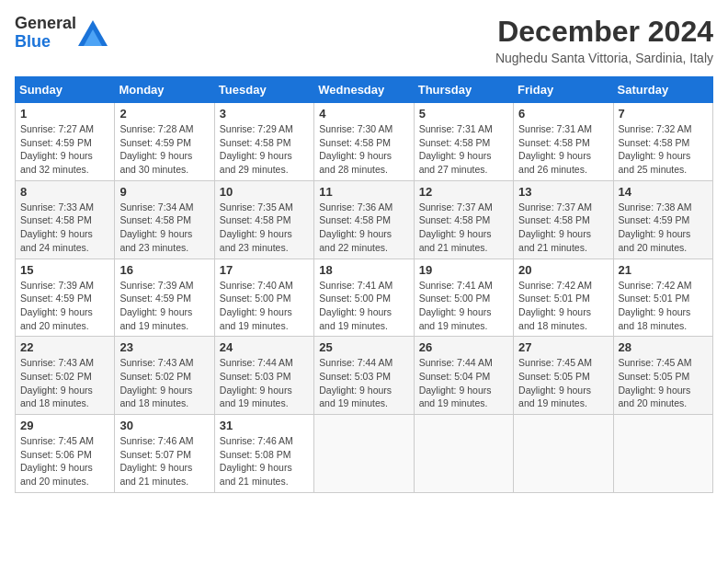  What do you see at coordinates (364, 298) in the screenshot?
I see `calendar-cell: 18 Sunrise: 7:41 AM Sunset: 5:00 PM Dayl…` at bounding box center [364, 298].